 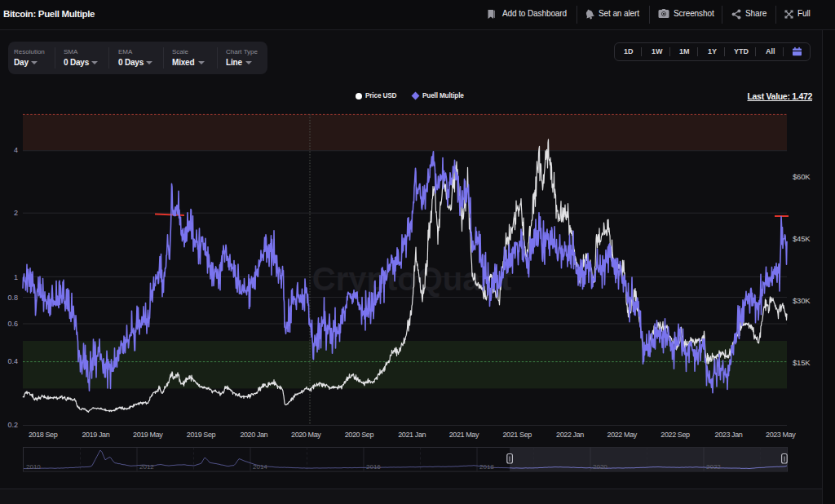 I want to click on svg-text: 2022 Jan, so click(x=570, y=435).